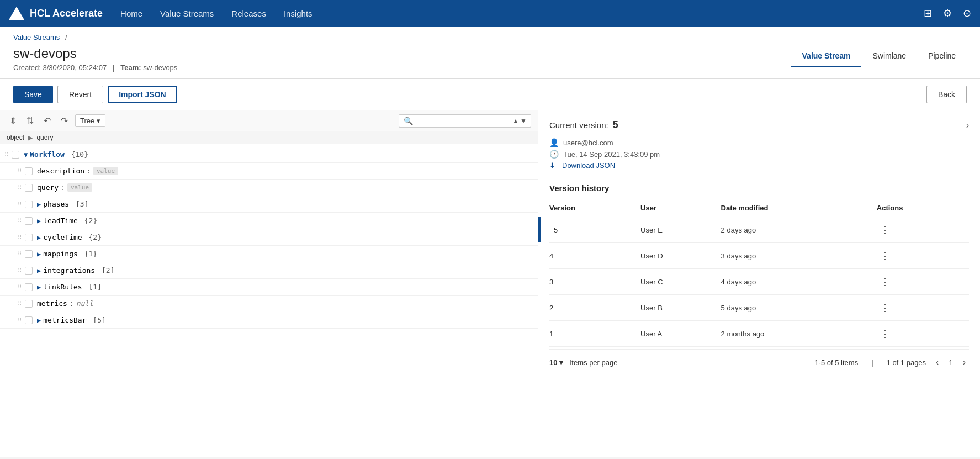  I want to click on key-metricsbar: metricsBar, so click(65, 320).